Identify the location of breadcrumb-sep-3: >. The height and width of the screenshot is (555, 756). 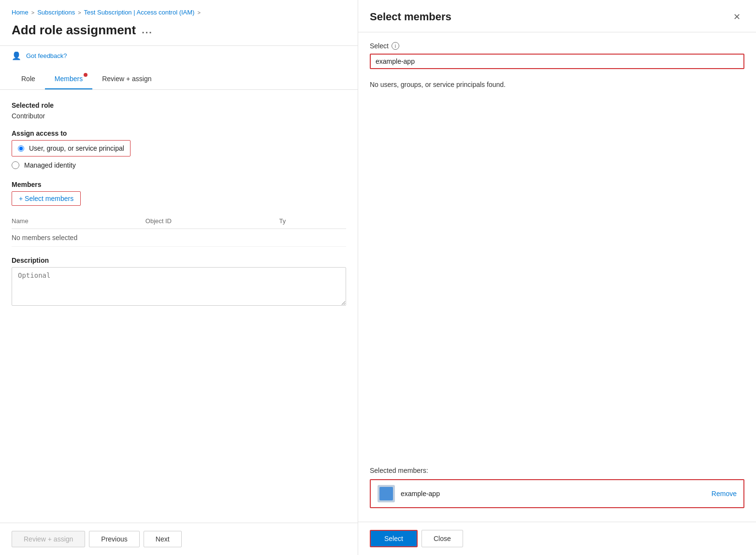
(199, 13).